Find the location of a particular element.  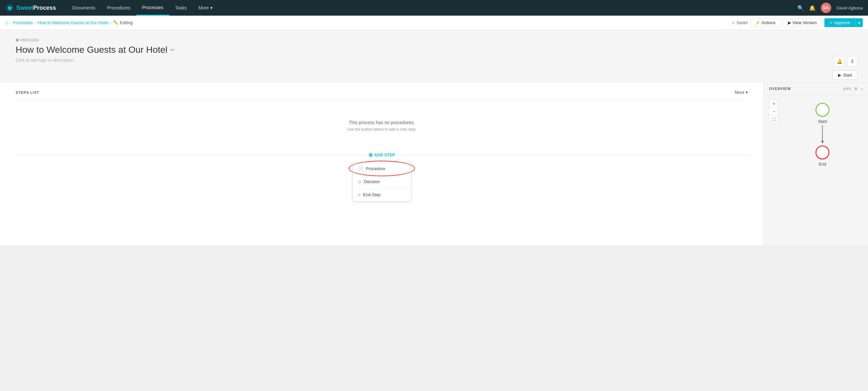

saved-badge: ✓ Saved is located at coordinates (740, 23).